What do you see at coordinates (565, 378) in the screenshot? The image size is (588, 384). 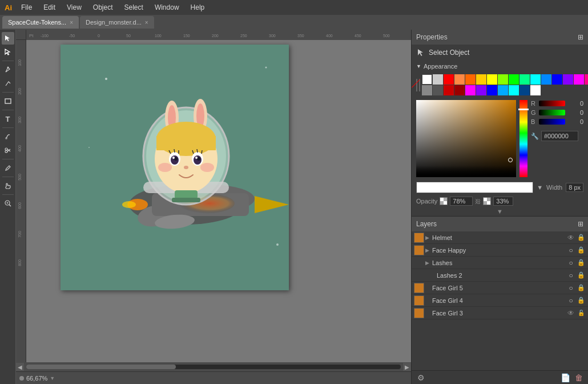 I see `new-layer-btn: 📄` at bounding box center [565, 378].